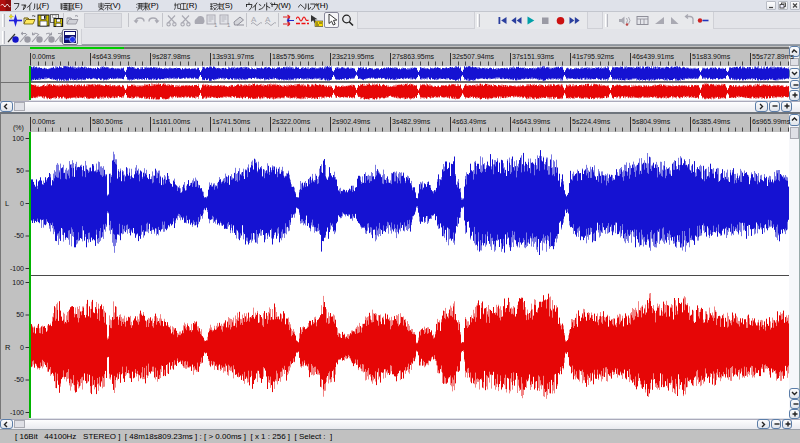 This screenshot has height=443, width=800. Describe the element at coordinates (292, 122) in the screenshot. I see `svg-text: 2s322.00ms` at that location.